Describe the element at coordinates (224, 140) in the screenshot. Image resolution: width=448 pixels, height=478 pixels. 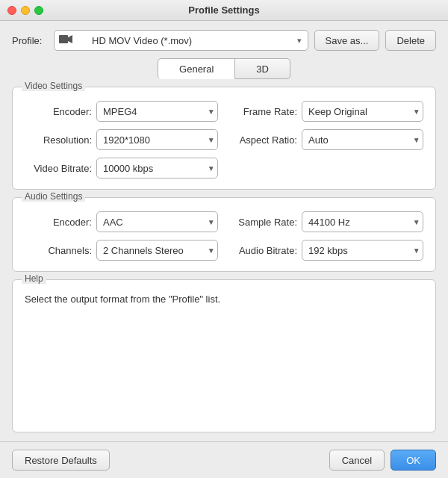
I see `video-settings-grid: Encoder: MPEG4 ▾ Frame Rate: Keep Origin…` at that location.